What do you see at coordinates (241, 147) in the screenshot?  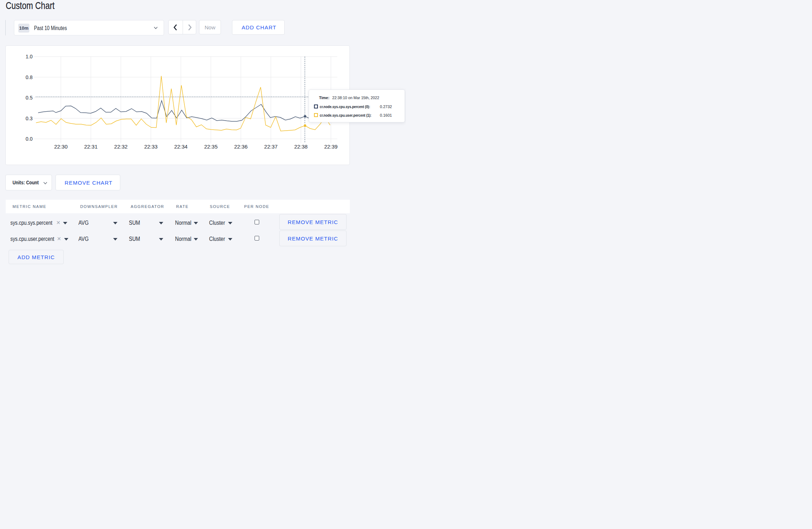 I see `svg-text: 22:36` at bounding box center [241, 147].